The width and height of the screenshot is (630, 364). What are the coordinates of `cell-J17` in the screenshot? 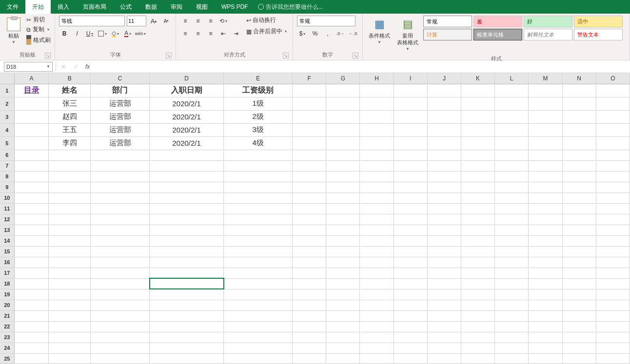 It's located at (444, 273).